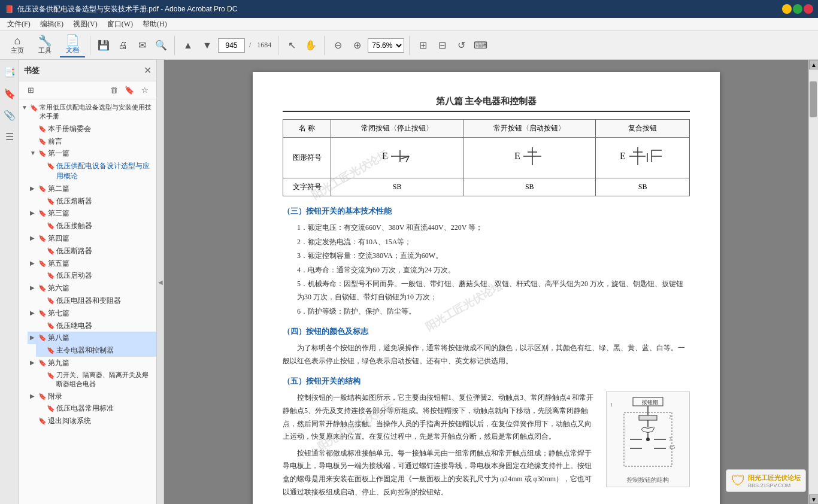 This screenshot has height=504, width=818. I want to click on scroll-down-button: ▼, so click(813, 499).